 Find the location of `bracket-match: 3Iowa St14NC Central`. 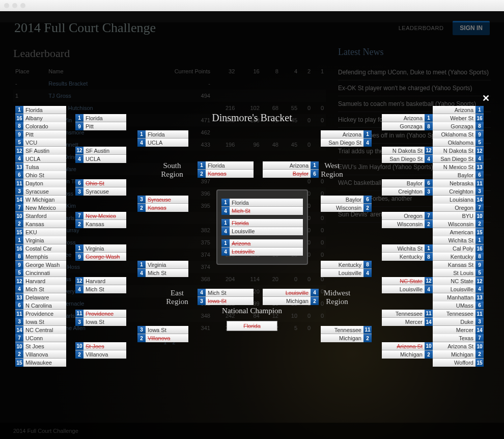

bracket-match: 3Iowa St14NC Central is located at coordinates (41, 326).